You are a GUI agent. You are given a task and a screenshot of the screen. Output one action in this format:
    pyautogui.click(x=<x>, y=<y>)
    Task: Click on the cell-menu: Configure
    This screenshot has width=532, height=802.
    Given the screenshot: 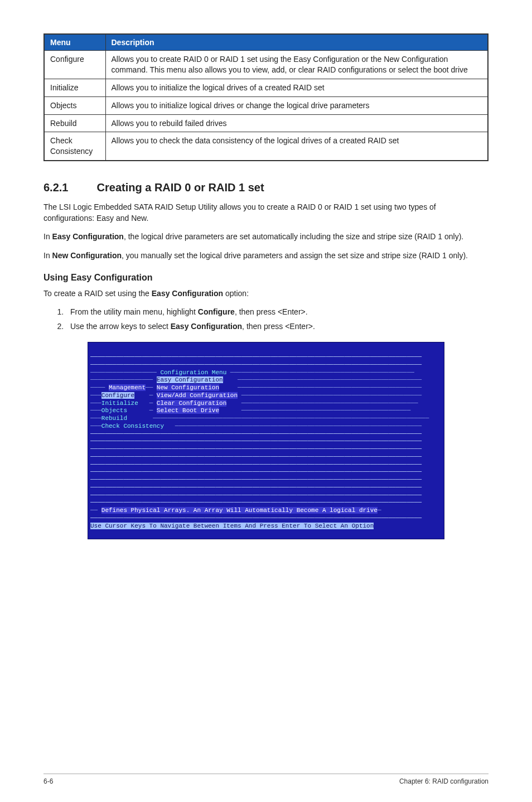 What is the action you would take?
    pyautogui.click(x=75, y=65)
    